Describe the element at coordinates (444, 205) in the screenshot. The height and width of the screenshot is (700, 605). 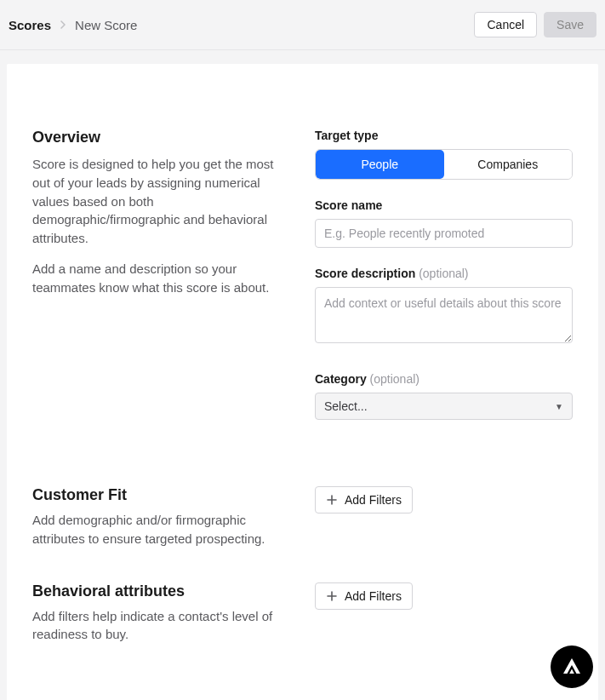
I see `score-name-label: Score name` at that location.